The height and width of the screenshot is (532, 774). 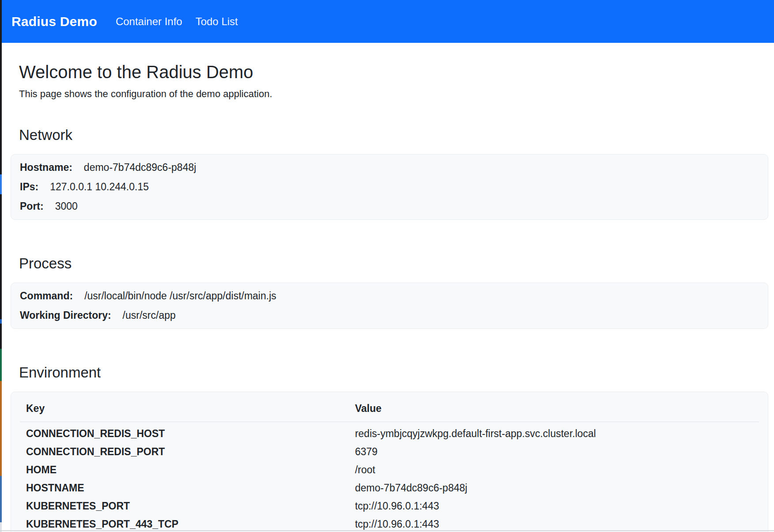 What do you see at coordinates (387, 531) in the screenshot?
I see `viewport-bottom-hairline` at bounding box center [387, 531].